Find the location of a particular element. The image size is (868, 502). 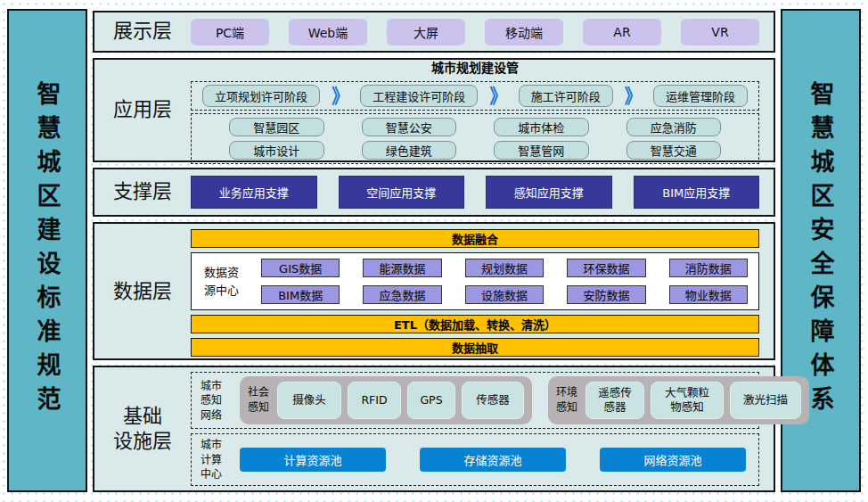

dataset-energy: 能源数据 is located at coordinates (402, 267).